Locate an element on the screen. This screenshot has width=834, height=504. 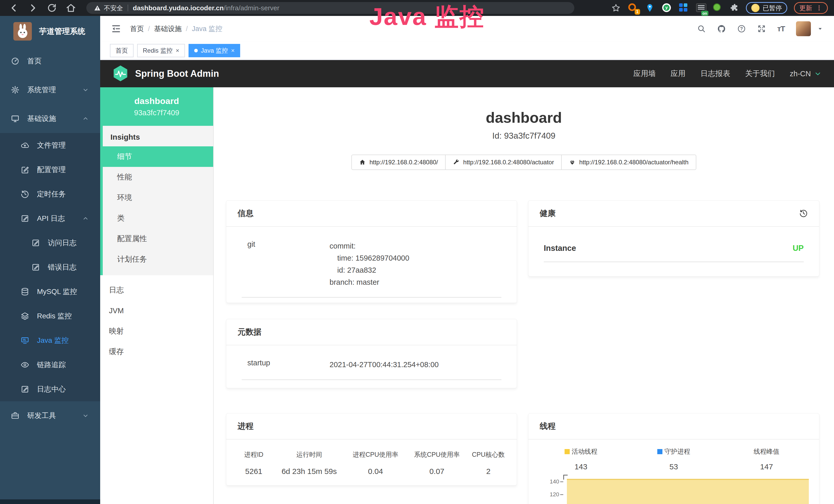
bookmark-star-icon is located at coordinates (616, 8).